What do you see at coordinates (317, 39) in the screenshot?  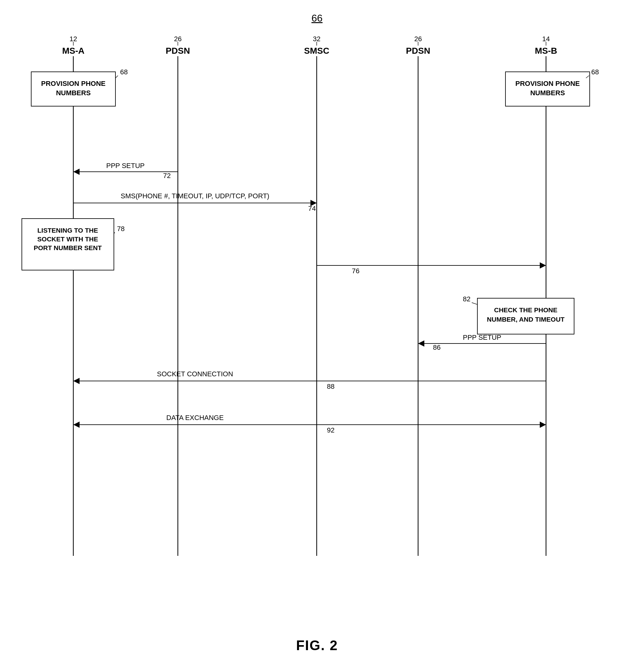 I see `lifeline-ref-smsc: 32` at bounding box center [317, 39].